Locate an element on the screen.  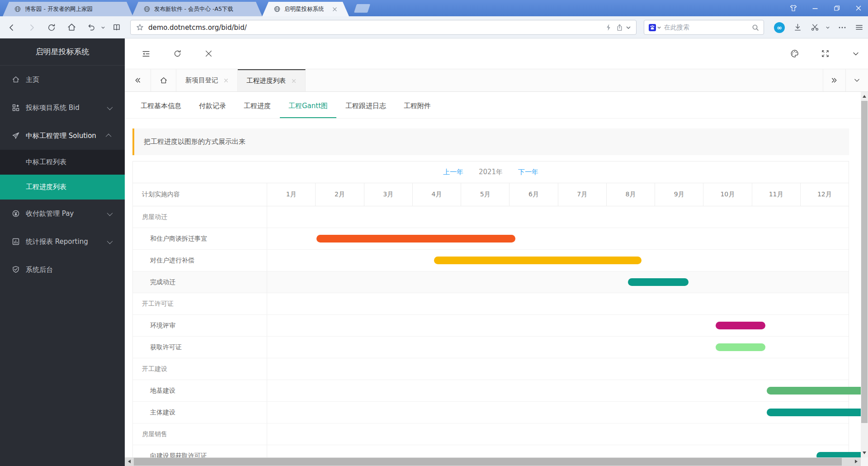
sidebar-item-label: 中标工程管理 Solution is located at coordinates (61, 136).